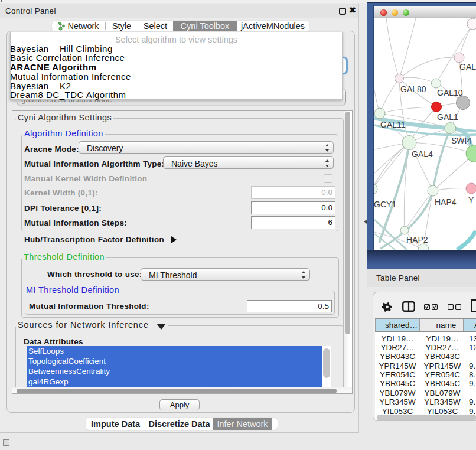 The width and height of the screenshot is (476, 450). What do you see at coordinates (450, 93) in the screenshot?
I see `svg-text: GAL10` at bounding box center [450, 93].